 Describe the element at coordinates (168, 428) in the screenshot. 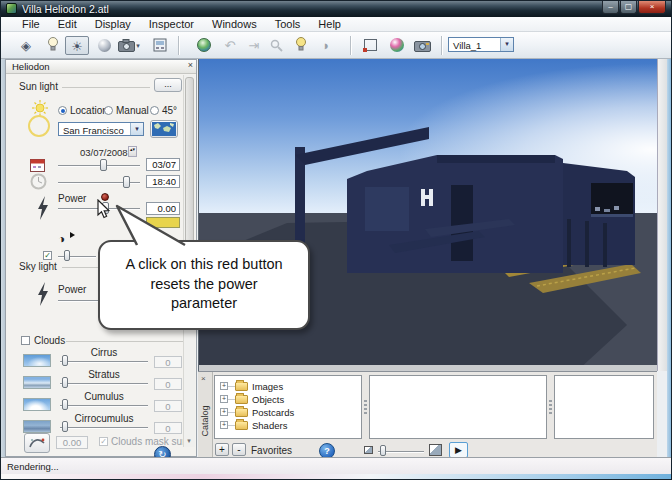

I see `cirrocumulus-value-field` at that location.